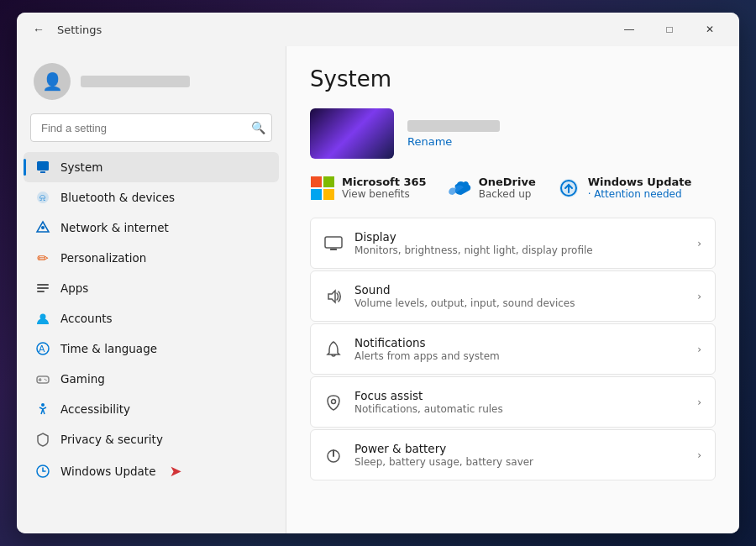 The image size is (756, 546). I want to click on sound-title: Sound, so click(520, 290).